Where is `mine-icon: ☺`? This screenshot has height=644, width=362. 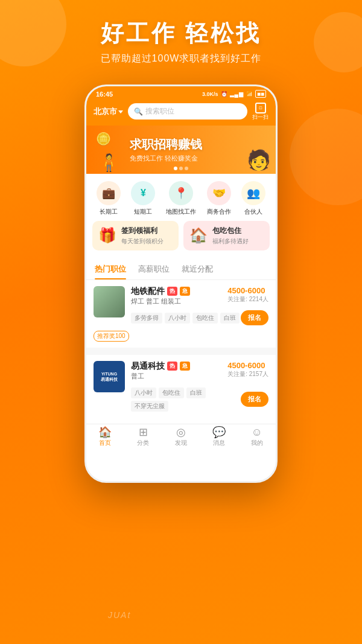 mine-icon: ☺ is located at coordinates (256, 432).